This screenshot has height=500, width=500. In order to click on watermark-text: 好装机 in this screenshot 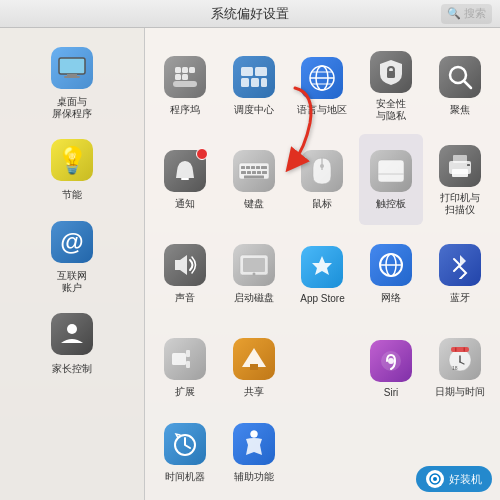, I will do `click(466, 480)`.